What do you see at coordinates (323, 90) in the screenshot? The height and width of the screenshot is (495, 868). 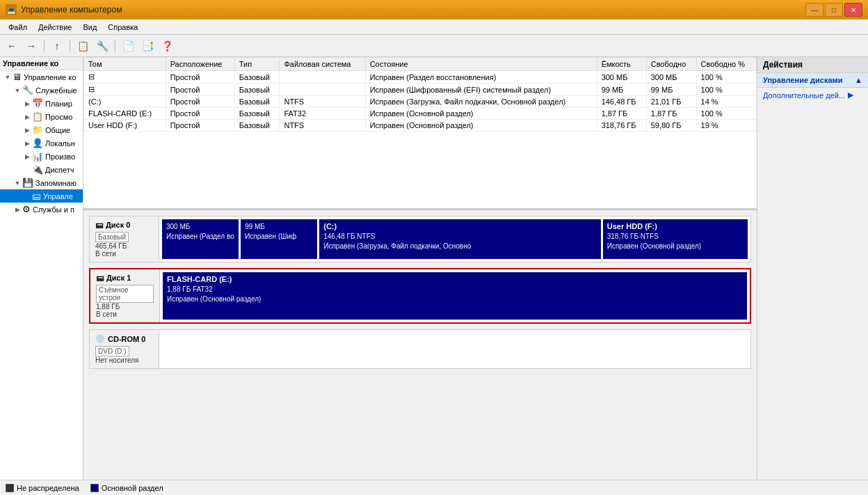 I see `cell-fs` at bounding box center [323, 90].